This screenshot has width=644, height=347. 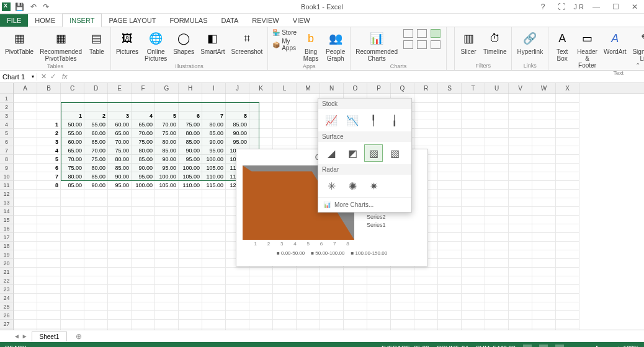 I want to click on stock-vohlc-icon: ╽, so click(x=395, y=120).